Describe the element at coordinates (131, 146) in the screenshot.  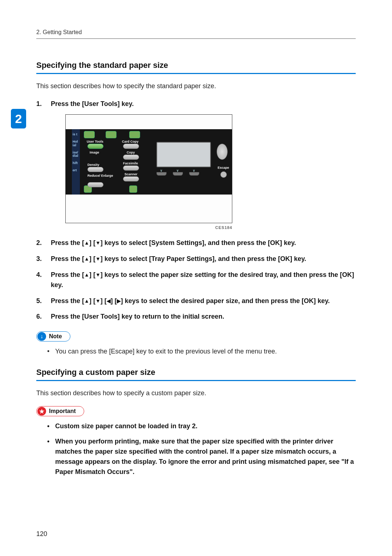
I see `card-copy-key` at that location.